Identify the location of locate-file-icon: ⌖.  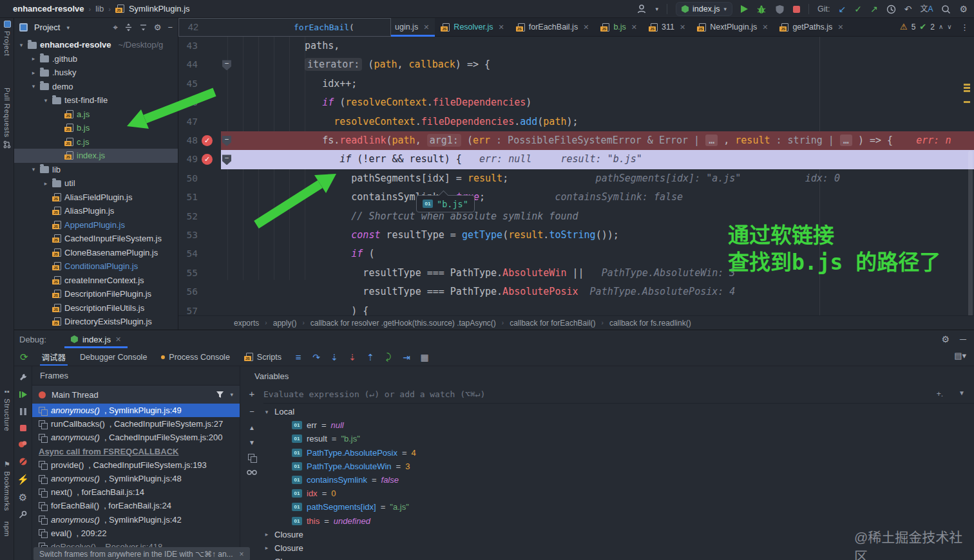
(115, 28).